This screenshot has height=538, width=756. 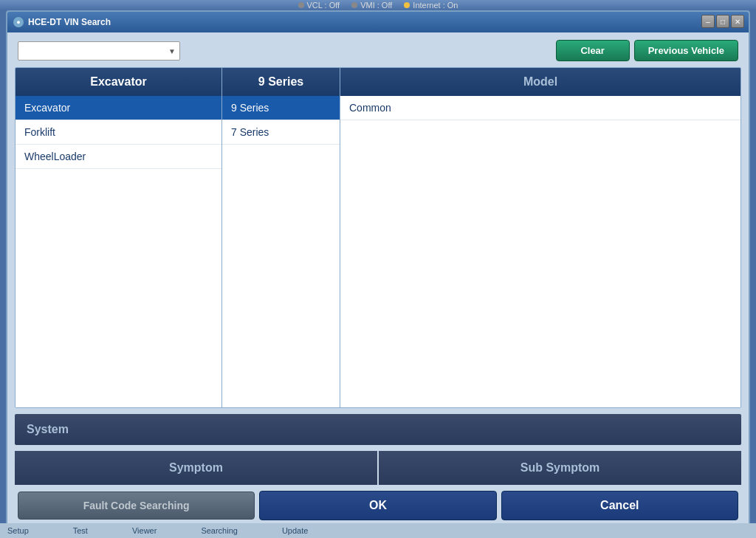 I want to click on toolbar: ▼ Clear Previous Vehicle, so click(x=378, y=50).